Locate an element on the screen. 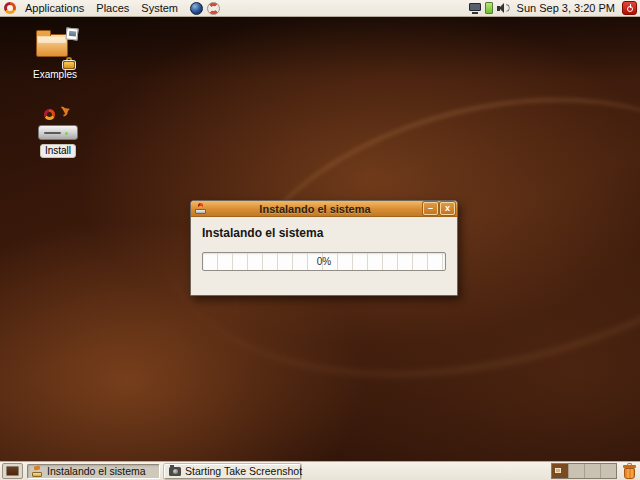  workspace-window-thumbnail is located at coordinates (558, 470).